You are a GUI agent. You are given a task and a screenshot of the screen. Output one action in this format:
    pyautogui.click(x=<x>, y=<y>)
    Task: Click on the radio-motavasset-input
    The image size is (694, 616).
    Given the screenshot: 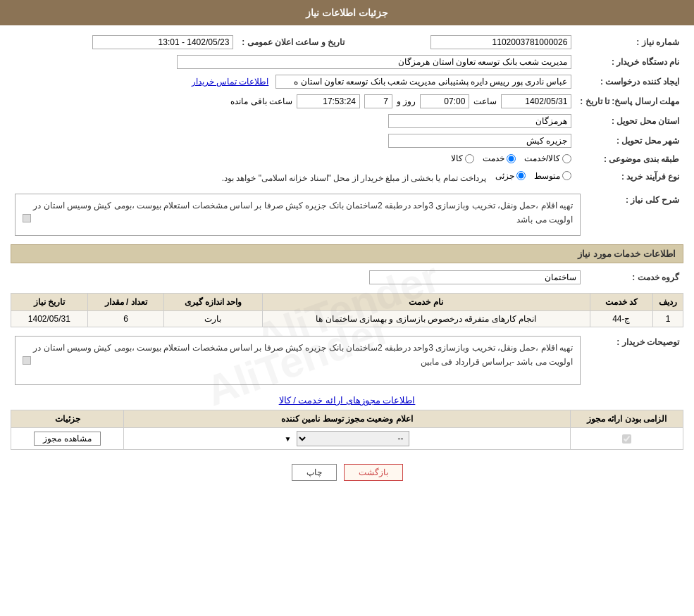 What is the action you would take?
    pyautogui.click(x=566, y=176)
    